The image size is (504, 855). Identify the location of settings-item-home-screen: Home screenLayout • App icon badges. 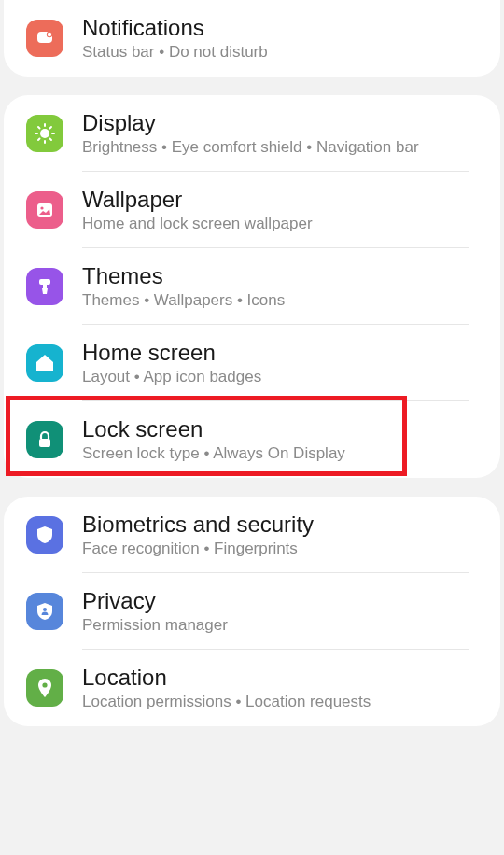
(252, 363).